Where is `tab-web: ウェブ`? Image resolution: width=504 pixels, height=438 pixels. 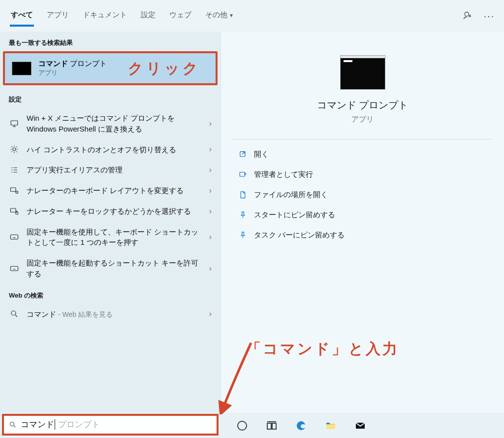 tab-web: ウェブ is located at coordinates (180, 16).